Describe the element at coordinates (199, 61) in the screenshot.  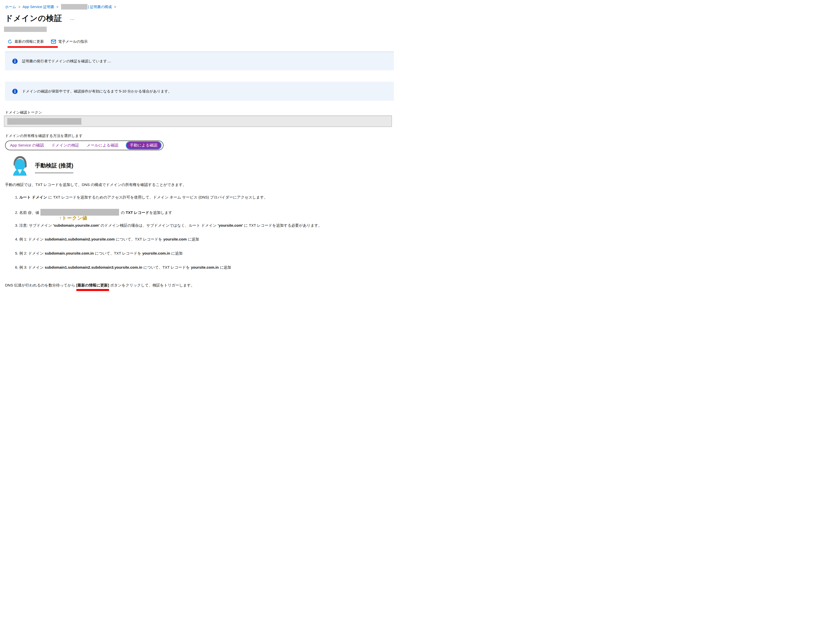
I see `info-banner-checking: 証明書の発行者でドメインの検証を確認しています....` at that location.